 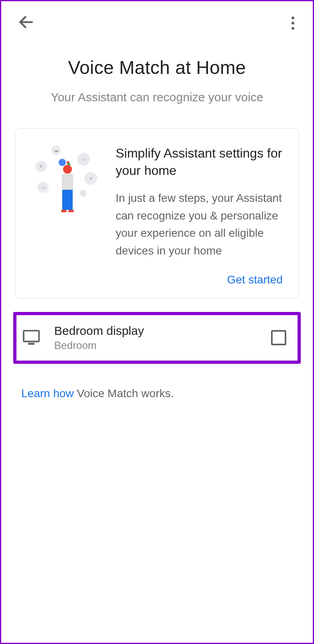 I want to click on display-icon, so click(x=31, y=338).